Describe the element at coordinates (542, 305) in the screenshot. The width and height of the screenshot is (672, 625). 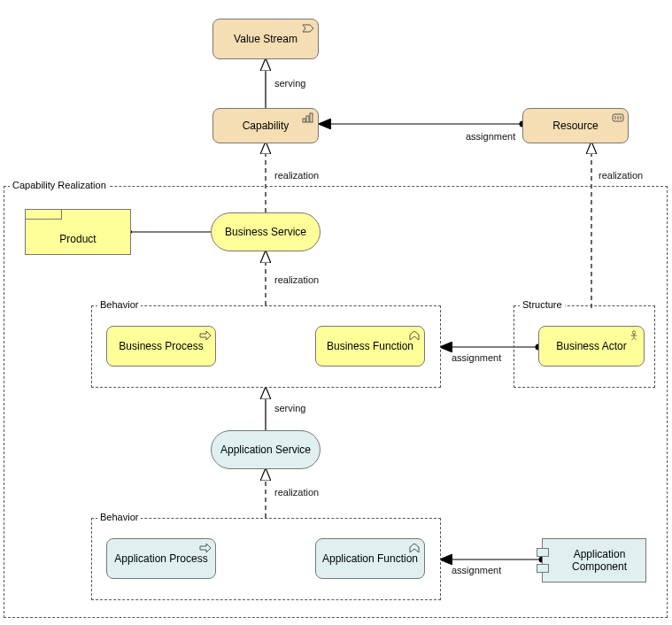
I see `structure-group-label: Structure` at that location.